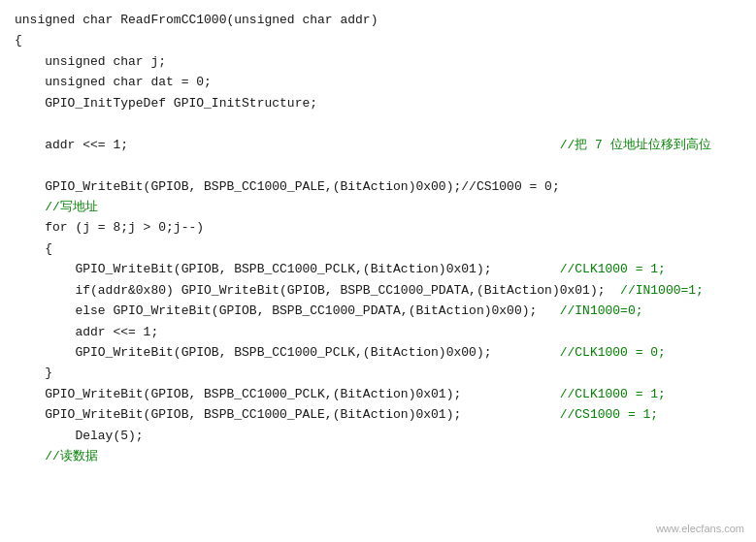  Describe the element at coordinates (378, 332) in the screenshot. I see `code-line: addr <<= 1;` at that location.